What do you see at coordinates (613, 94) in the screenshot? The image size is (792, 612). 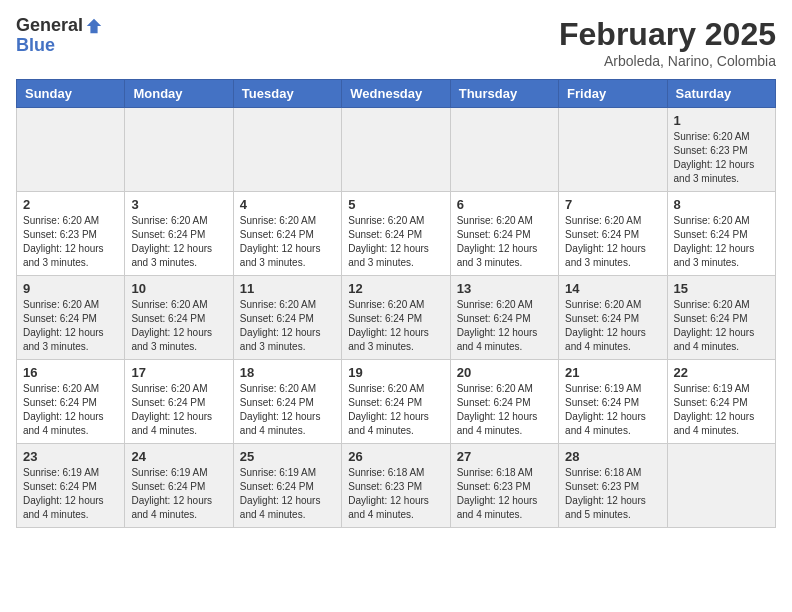 I see `day-header-friday: Friday` at bounding box center [613, 94].